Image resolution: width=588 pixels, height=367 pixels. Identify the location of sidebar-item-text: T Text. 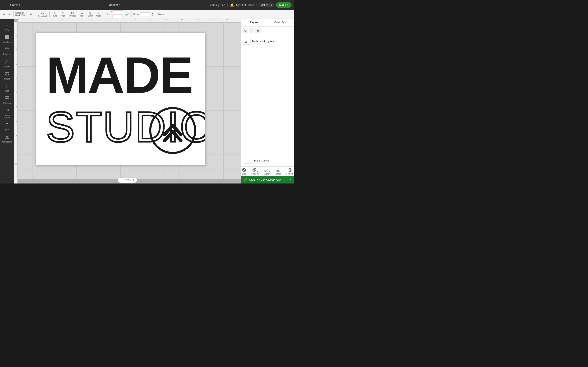
(7, 88).